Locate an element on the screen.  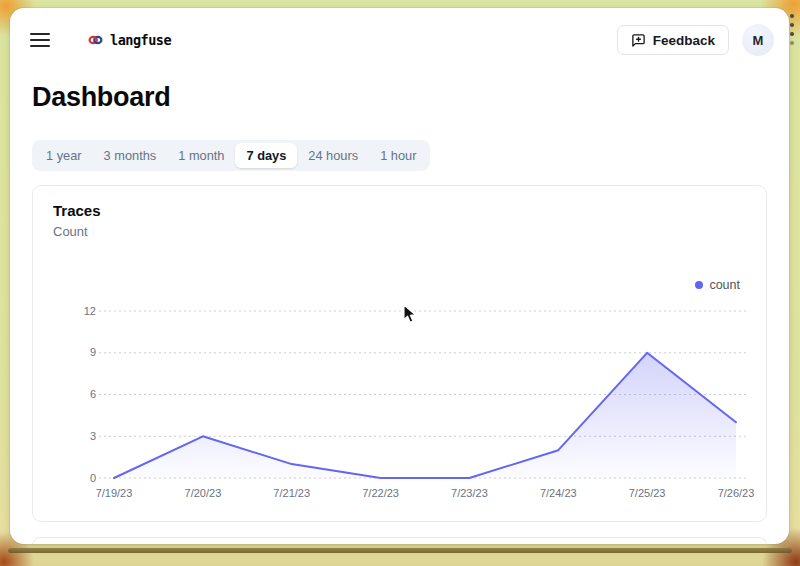
message-square-plus-icon is located at coordinates (638, 40).